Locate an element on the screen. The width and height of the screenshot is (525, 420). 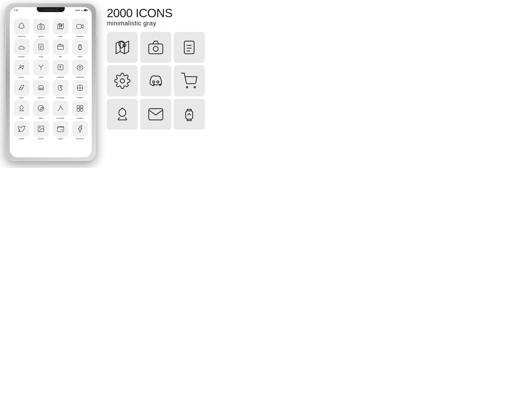
app-label-maps: maps is located at coordinates (60, 36).